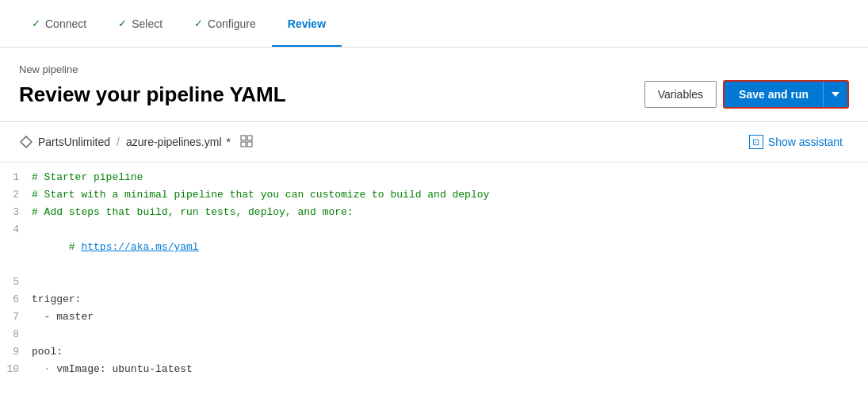  What do you see at coordinates (140, 247) in the screenshot?
I see `yaml-link: https://aka.ms/yaml` at bounding box center [140, 247].